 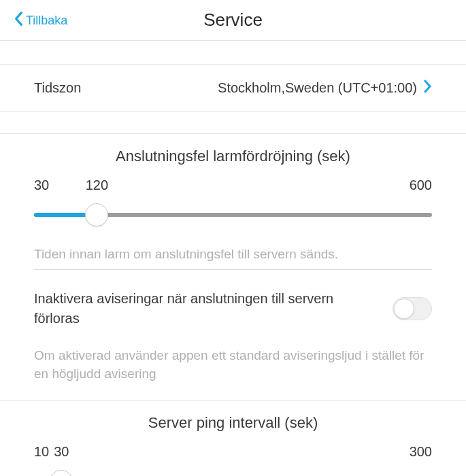 I want to click on chevron-right-icon, so click(x=428, y=88).